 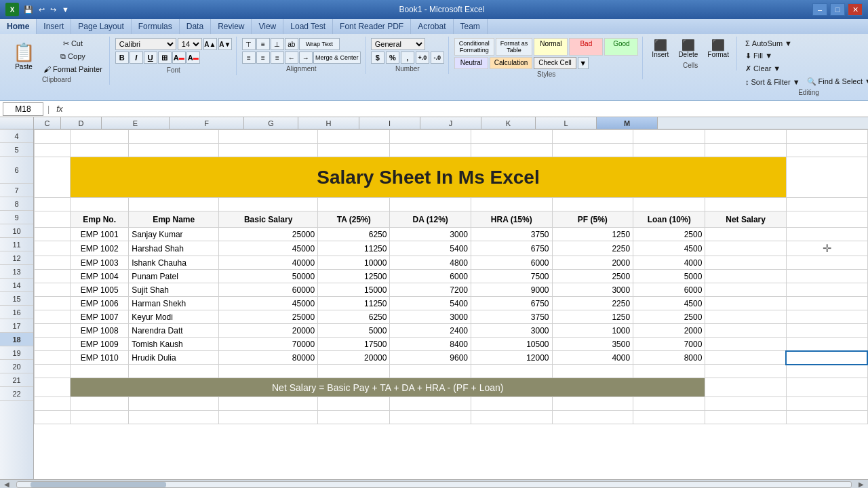 I want to click on hra-17: 10500, so click(x=511, y=344).